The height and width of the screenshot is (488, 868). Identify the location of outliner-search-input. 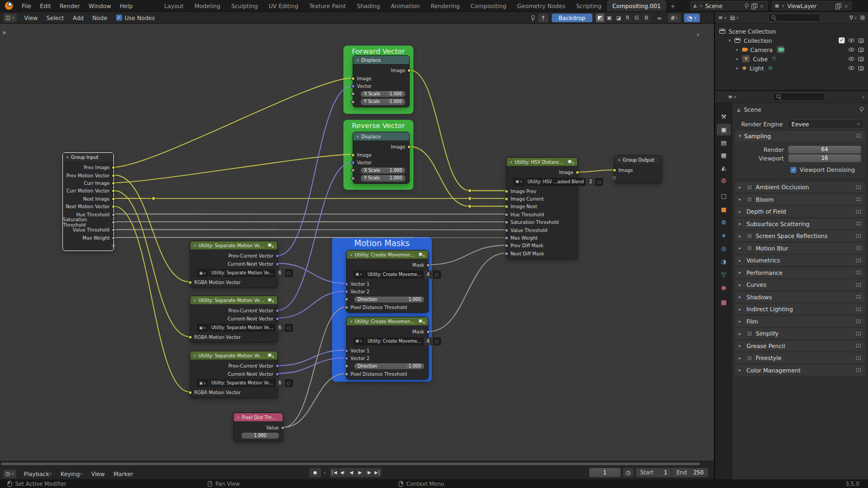
(798, 18).